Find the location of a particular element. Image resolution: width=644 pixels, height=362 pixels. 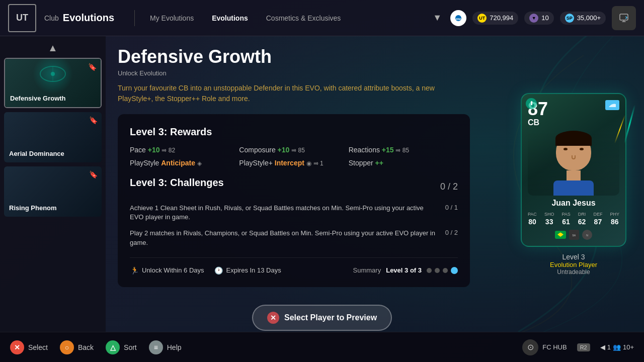

stat-phy: PHY 86 is located at coordinates (615, 219).